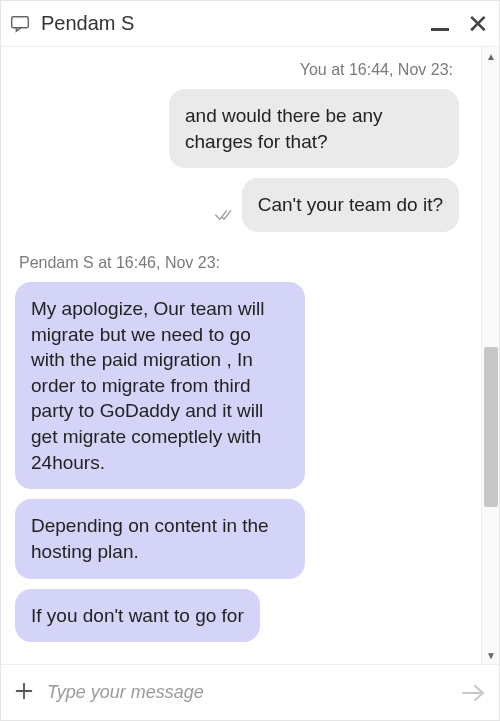  I want to click on message-bubble-incoming: Depending on content in the hosting plan…, so click(160, 538).